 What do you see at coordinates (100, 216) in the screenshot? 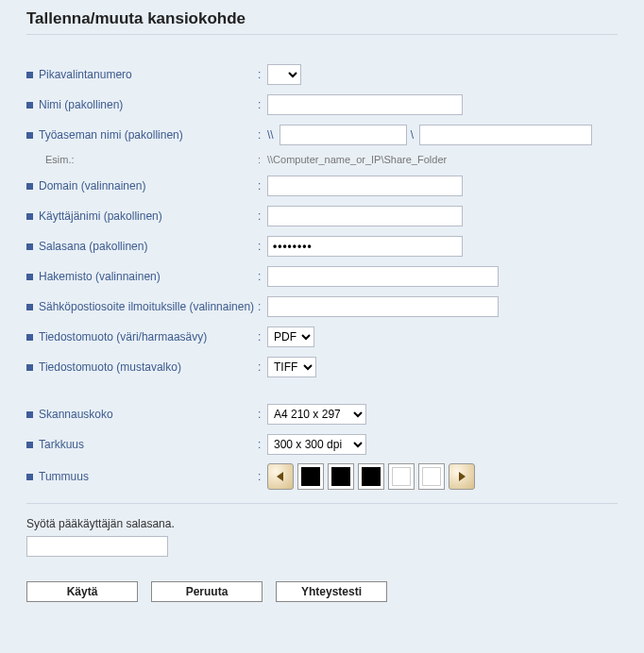
I see `label-username: Käyttäjänimi (pakollinen)` at bounding box center [100, 216].